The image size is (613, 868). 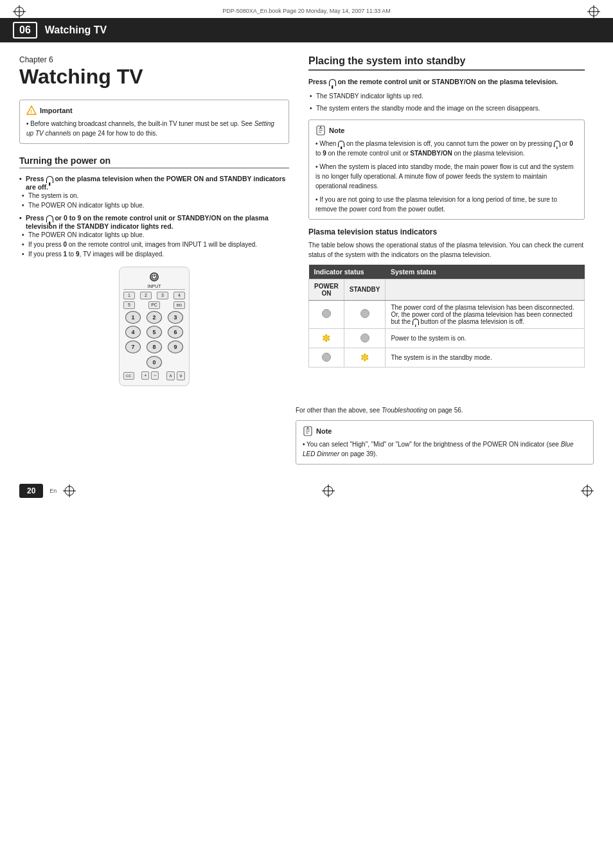 What do you see at coordinates (306, 9) in the screenshot?
I see `top-marks: PDP-5080XA_En.book Page 20 Monday, May 1…` at bounding box center [306, 9].